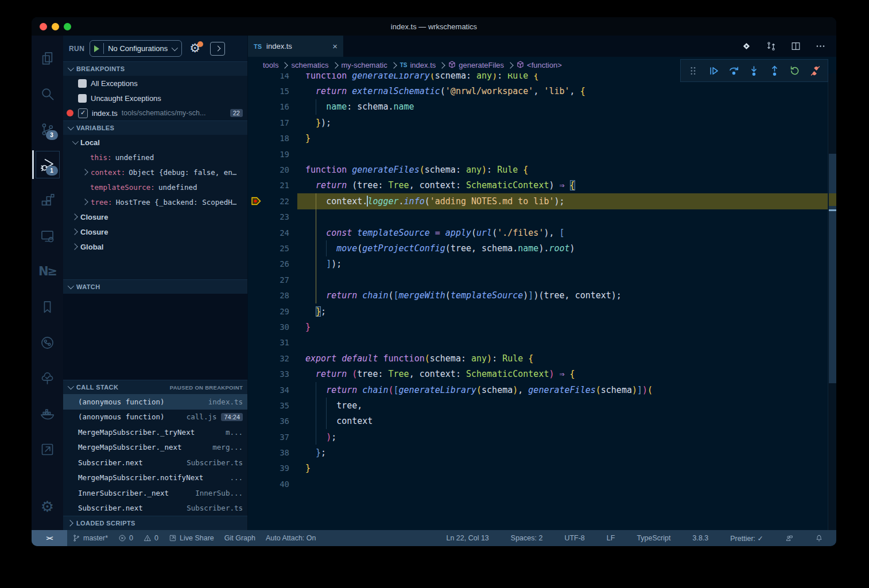 The image size is (869, 588). I want to click on code-line-32: 32export default function(schema: any): …, so click(538, 358).